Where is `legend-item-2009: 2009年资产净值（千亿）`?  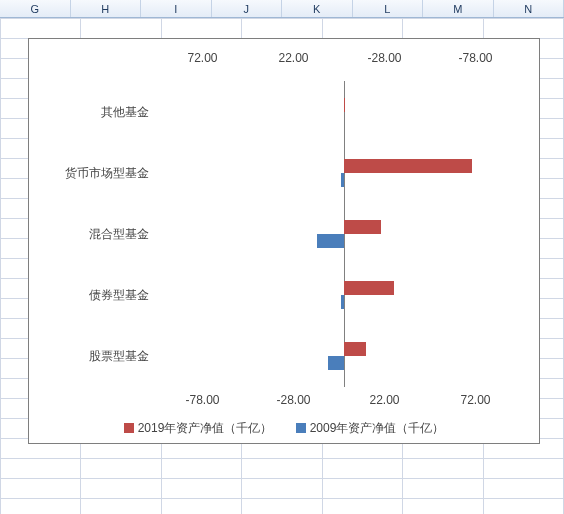 legend-item-2009: 2009年资产净值（千亿） is located at coordinates (370, 428).